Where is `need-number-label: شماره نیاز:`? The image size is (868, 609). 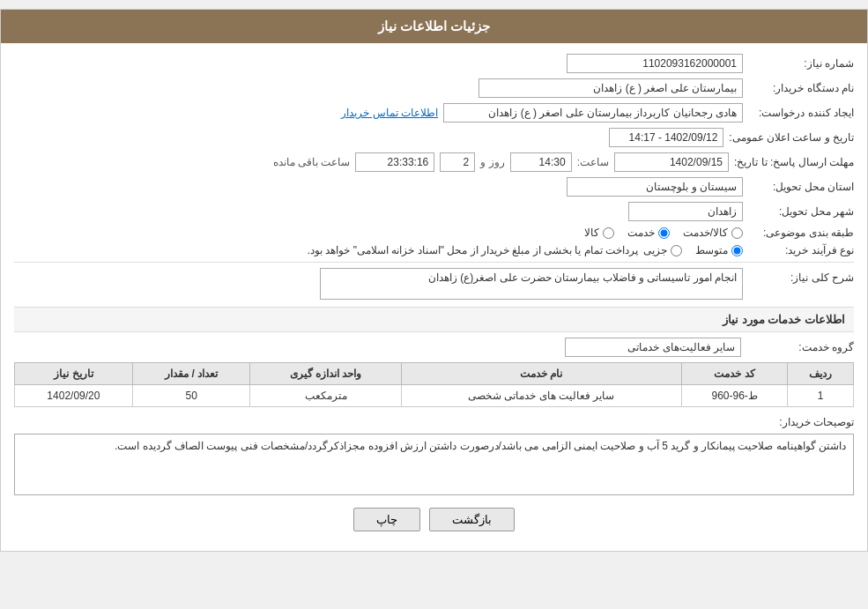 need-number-label: شماره نیاز: is located at coordinates (801, 63).